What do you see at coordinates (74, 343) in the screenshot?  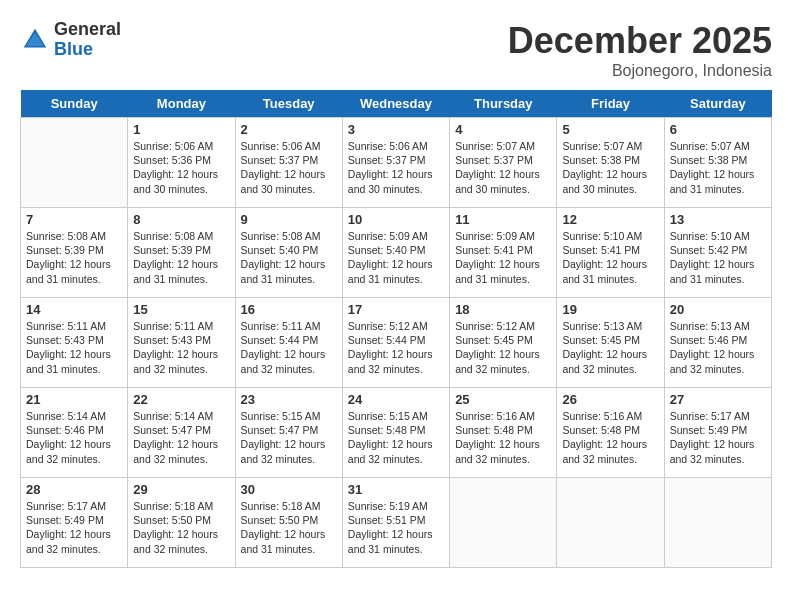 I see `calendar-cell: 14 Sunrise: 5:11 AMSunset: 5:43 PMDaylig…` at bounding box center [74, 343].